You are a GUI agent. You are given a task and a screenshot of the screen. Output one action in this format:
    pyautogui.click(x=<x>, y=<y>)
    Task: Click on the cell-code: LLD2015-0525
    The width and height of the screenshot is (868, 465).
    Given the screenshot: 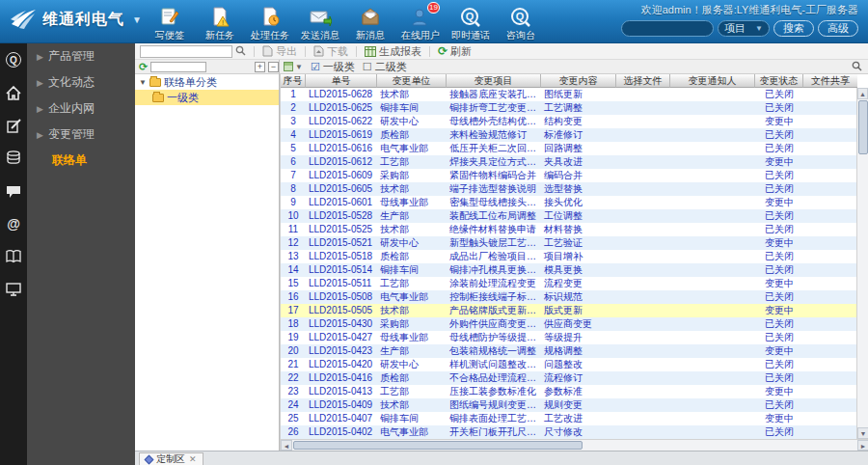 What is the action you would take?
    pyautogui.click(x=341, y=230)
    